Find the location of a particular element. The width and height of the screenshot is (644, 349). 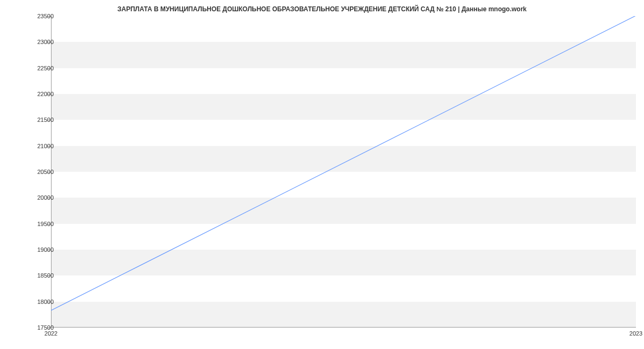

y-tick-label: 21500 is located at coordinates (38, 120).